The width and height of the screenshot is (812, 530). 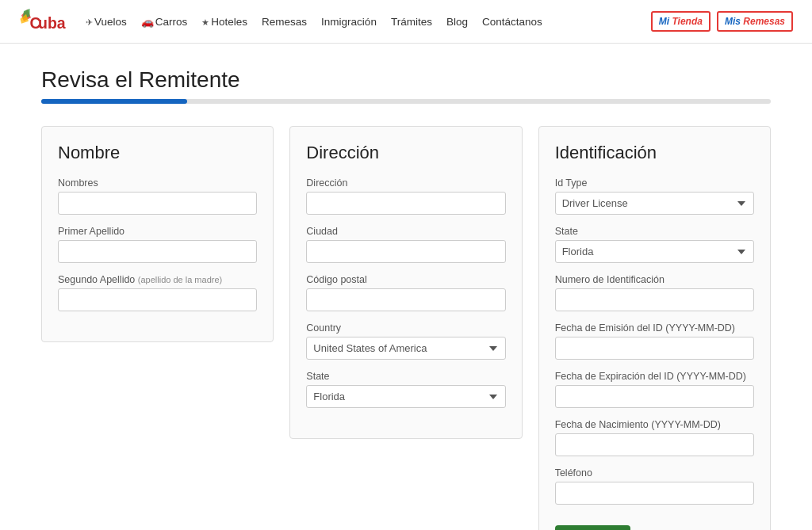 What do you see at coordinates (655, 280) in the screenshot?
I see `label-numero-id: Numero de Identificación` at bounding box center [655, 280].